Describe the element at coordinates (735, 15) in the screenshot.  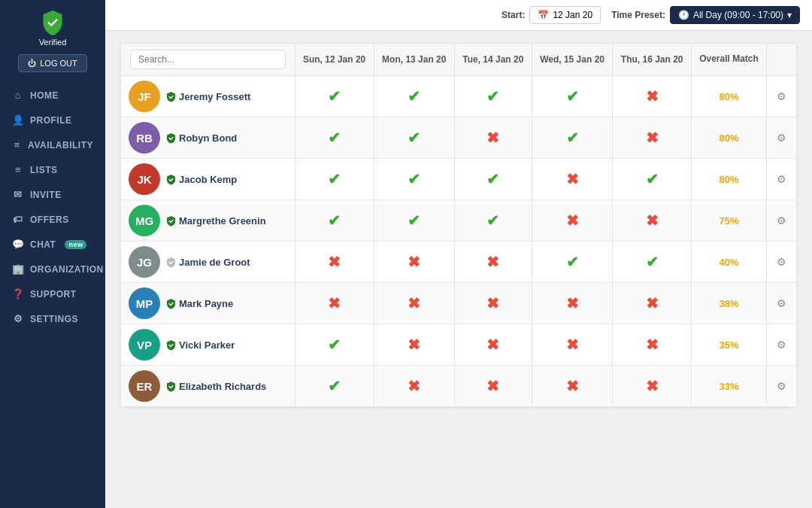
I see `time-preset-button: 🕐 All Day (09:00 - 17:00) ▾` at that location.